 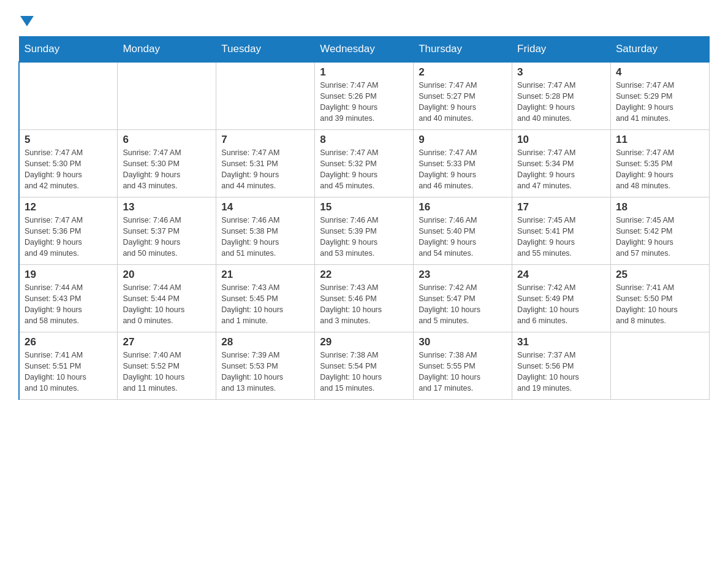 What do you see at coordinates (561, 275) in the screenshot?
I see `day-number: 24` at bounding box center [561, 275].